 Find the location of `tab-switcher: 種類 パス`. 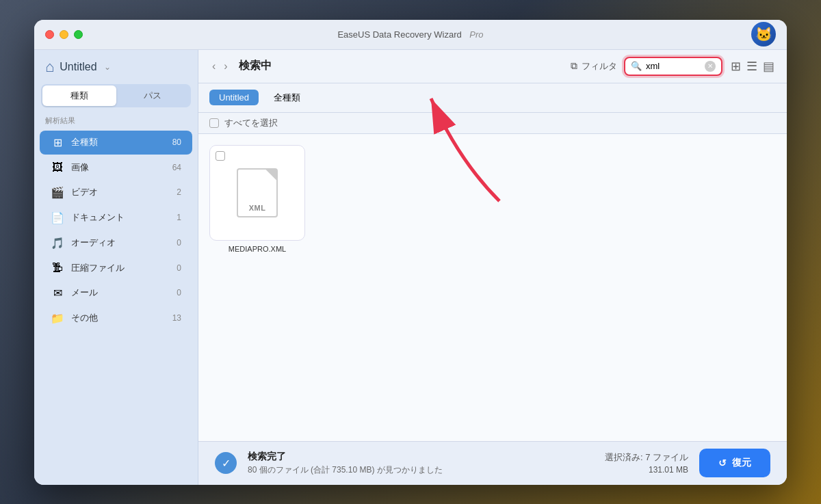

tab-switcher: 種類 パス is located at coordinates (116, 96).